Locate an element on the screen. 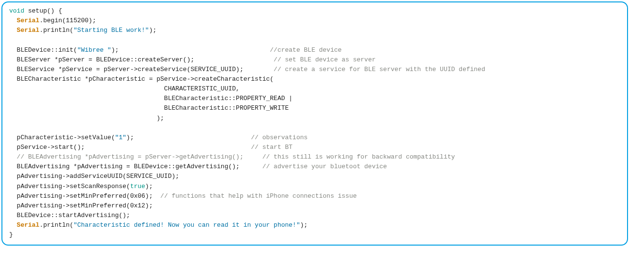 The height and width of the screenshot is (277, 644). code-token-kw: true is located at coordinates (138, 187).